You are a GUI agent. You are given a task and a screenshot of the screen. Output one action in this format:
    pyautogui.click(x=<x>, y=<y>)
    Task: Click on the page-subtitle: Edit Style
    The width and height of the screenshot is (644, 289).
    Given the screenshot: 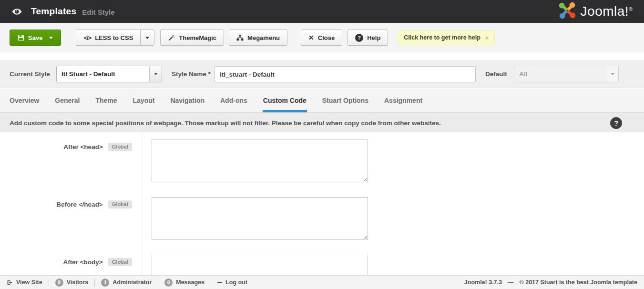 What is the action you would take?
    pyautogui.click(x=98, y=12)
    